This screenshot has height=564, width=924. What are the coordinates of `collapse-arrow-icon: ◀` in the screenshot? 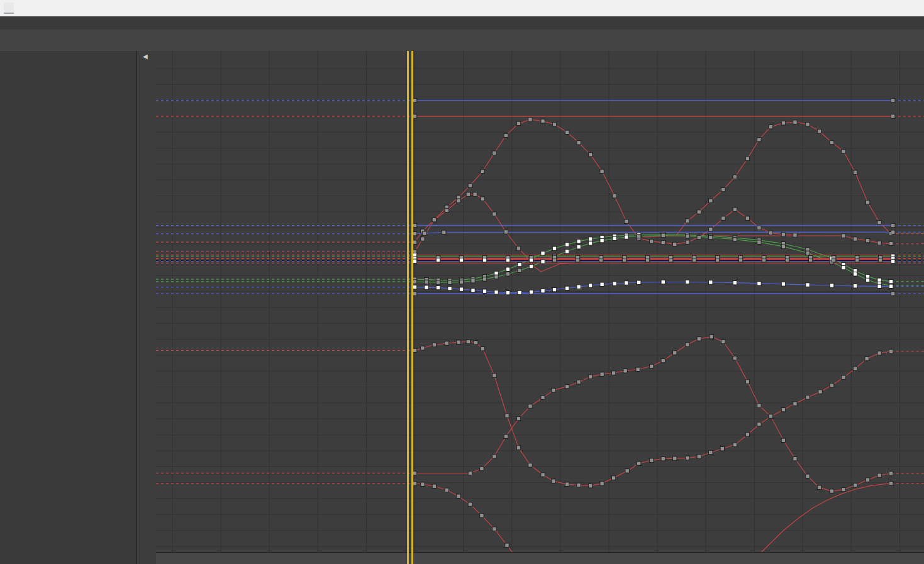 It's located at (145, 57).